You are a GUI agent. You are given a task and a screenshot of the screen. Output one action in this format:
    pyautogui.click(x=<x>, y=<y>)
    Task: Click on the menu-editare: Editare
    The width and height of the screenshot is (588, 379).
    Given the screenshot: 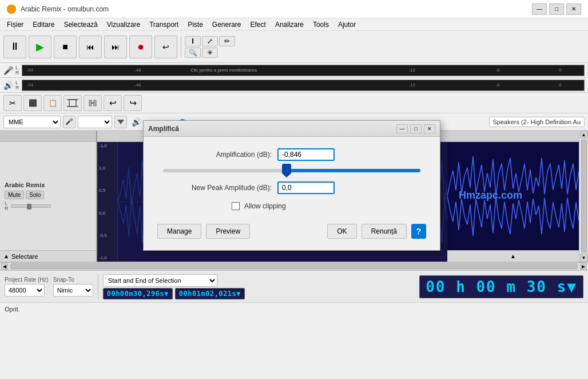 What is the action you would take?
    pyautogui.click(x=43, y=25)
    